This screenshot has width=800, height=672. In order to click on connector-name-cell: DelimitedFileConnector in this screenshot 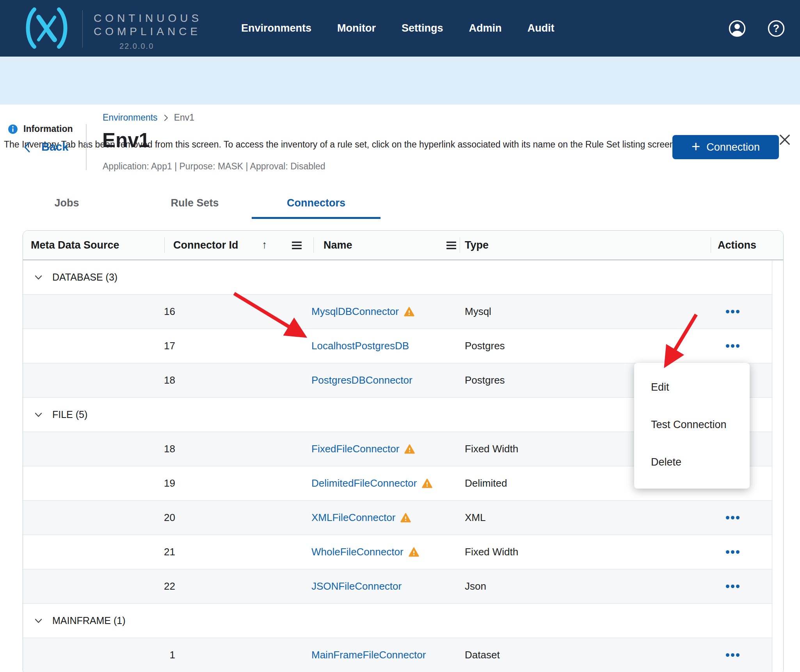, I will do `click(372, 483)`.